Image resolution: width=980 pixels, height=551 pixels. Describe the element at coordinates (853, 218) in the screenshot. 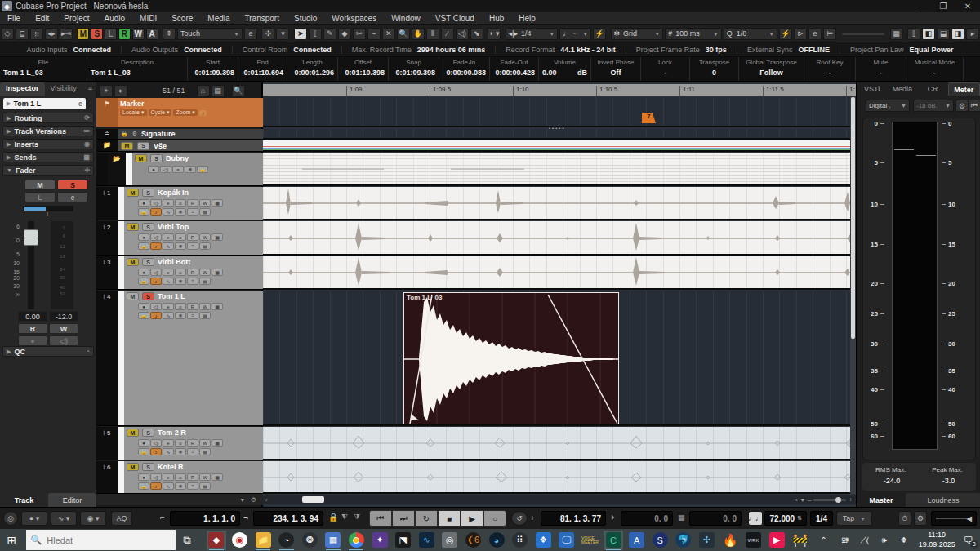

I see `vertical-scrollbar-thumb` at that location.